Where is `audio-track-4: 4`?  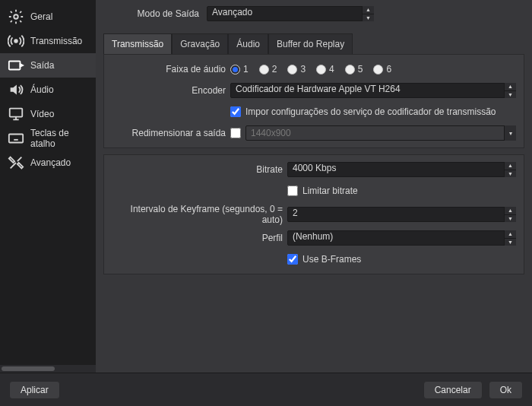 audio-track-4: 4 is located at coordinates (325, 69).